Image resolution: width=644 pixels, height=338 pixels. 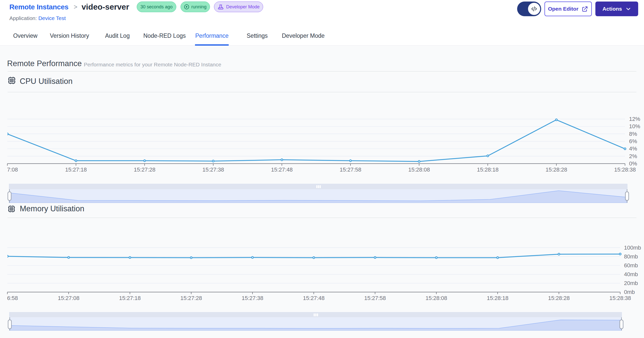 What do you see at coordinates (633, 164) in the screenshot?
I see `svg-text: 0%` at bounding box center [633, 164].